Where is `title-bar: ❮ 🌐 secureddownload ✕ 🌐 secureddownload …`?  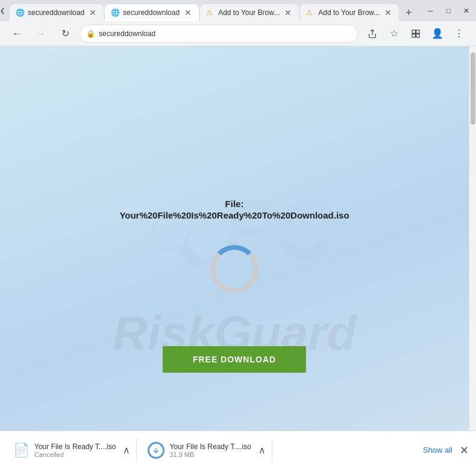
title-bar: ❮ 🌐 secureddownload ✕ 🌐 secureddownload … is located at coordinates (238, 11).